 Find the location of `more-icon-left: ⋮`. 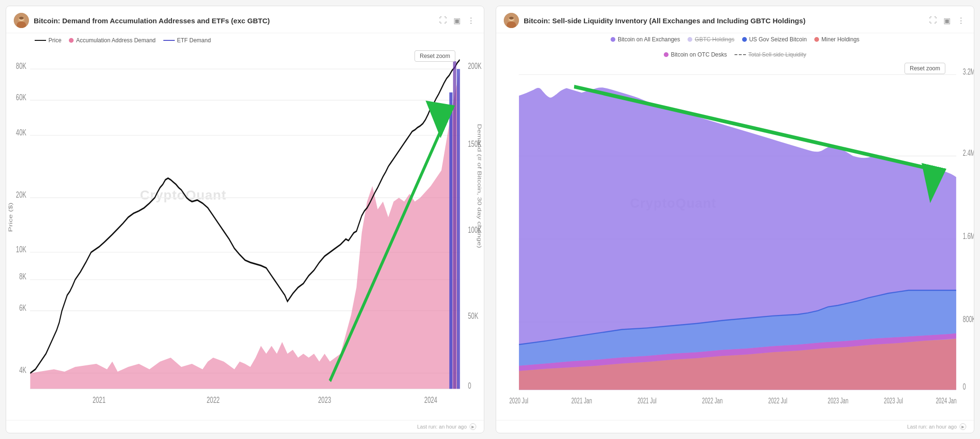

more-icon-left: ⋮ is located at coordinates (471, 21).